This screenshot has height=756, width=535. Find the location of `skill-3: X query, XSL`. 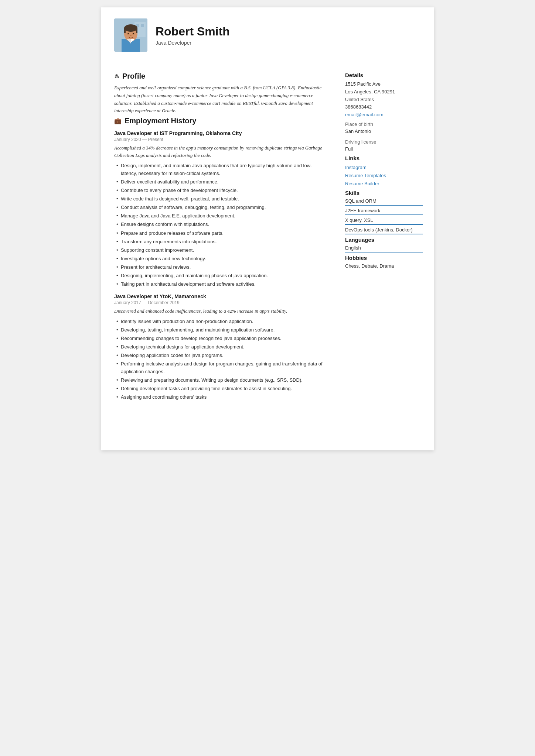

skill-3: X query, XSL is located at coordinates (384, 221).